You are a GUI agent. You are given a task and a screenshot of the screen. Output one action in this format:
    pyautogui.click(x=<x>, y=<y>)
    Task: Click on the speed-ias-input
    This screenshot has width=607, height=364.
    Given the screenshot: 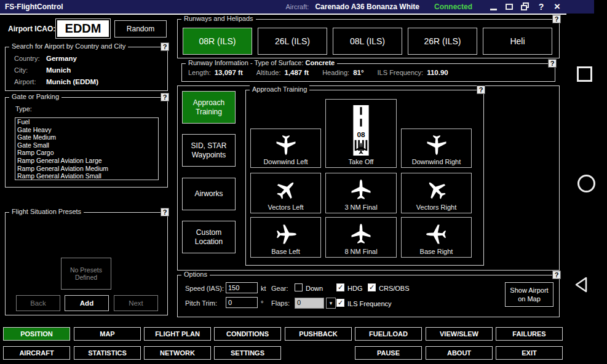 What is the action you would take?
    pyautogui.click(x=242, y=288)
    